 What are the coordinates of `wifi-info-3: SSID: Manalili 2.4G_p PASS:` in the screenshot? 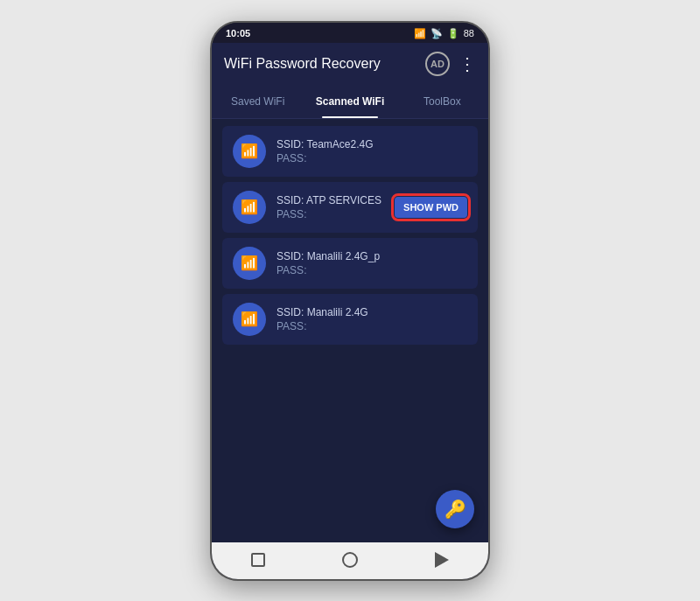 It's located at (372, 263).